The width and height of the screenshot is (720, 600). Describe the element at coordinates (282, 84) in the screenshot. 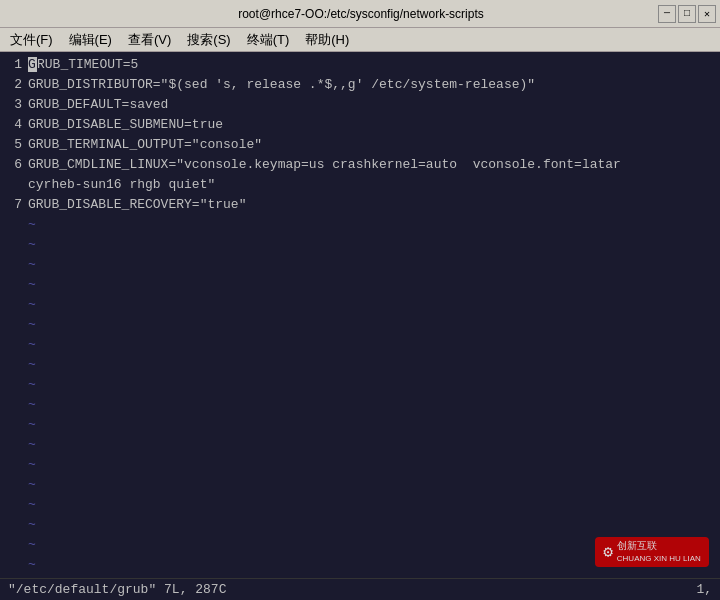

I see `line-content-2: GRUB_DISTRIBUTOR="$(sed 's, release .*$,…` at that location.